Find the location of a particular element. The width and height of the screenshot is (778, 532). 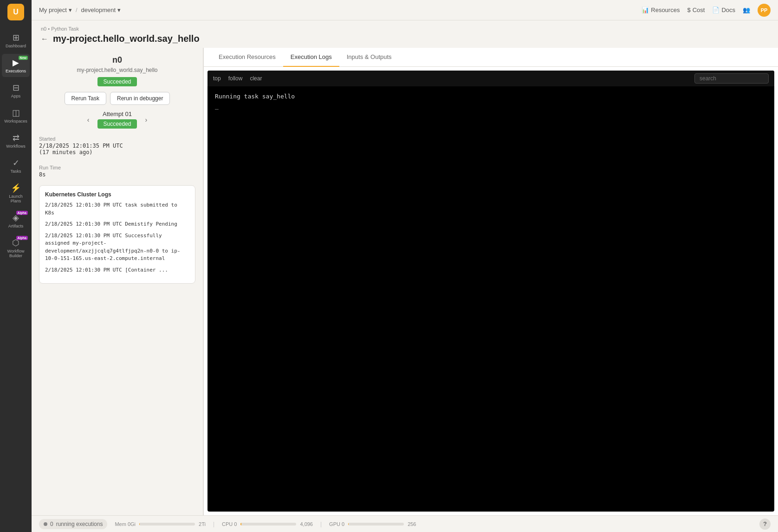

topbar-right: 📊 Resources $ Cost 📄 Docs 👥 PP is located at coordinates (706, 10).